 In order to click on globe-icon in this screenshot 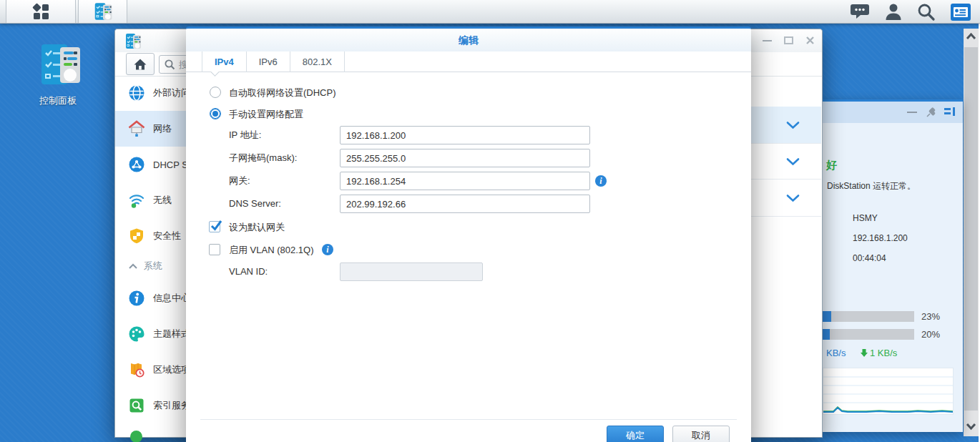, I will do `click(137, 93)`.